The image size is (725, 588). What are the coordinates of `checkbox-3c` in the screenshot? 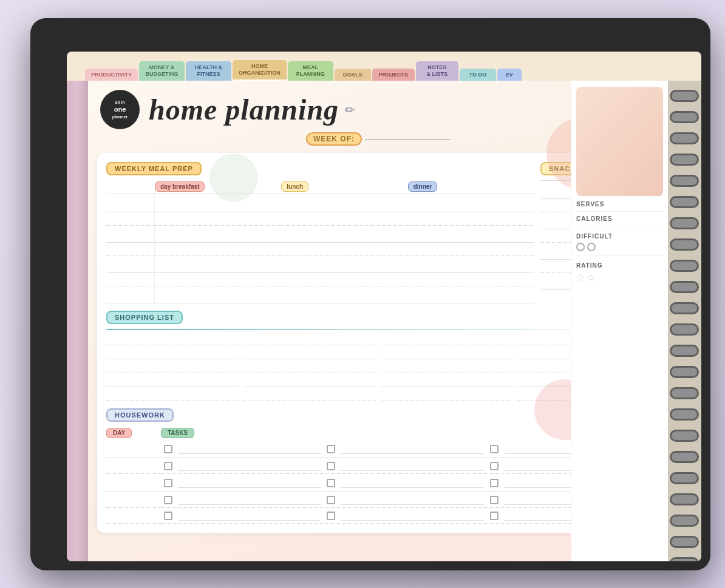 It's located at (494, 483).